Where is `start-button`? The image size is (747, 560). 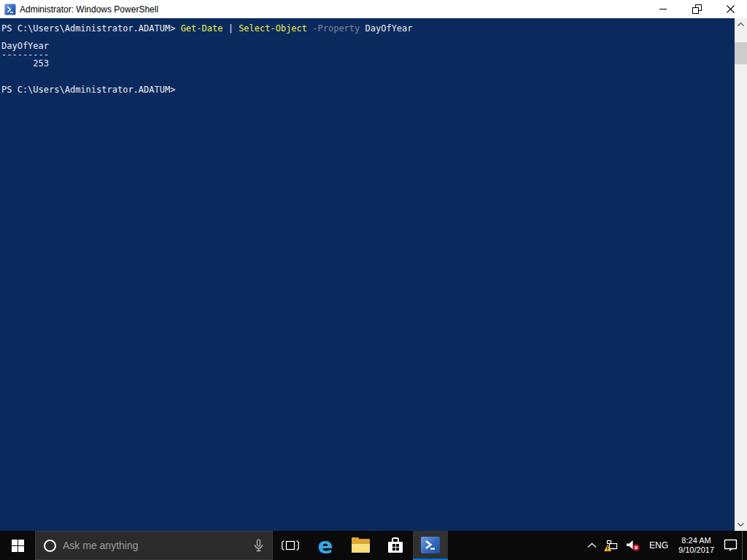
start-button is located at coordinates (18, 545).